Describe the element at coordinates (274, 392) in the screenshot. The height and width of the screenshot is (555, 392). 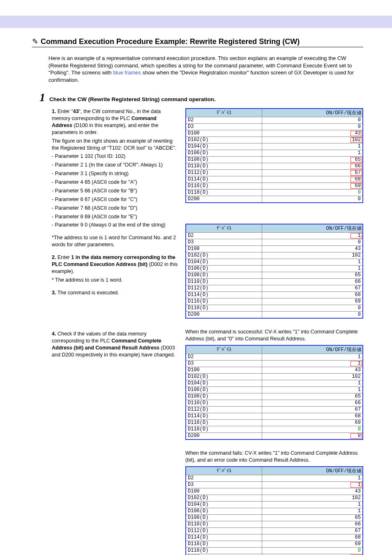
I see `monitor-table-3: ﾃﾞﾊﾞｲｽON/OFF/現在値D21D31D10043D102(D)102D1…` at that location.